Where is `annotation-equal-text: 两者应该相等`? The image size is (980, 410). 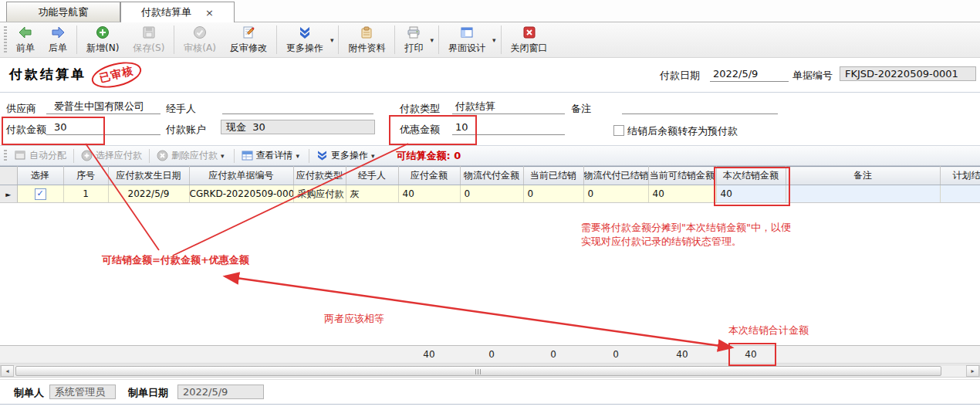 annotation-equal-text: 两者应该相等 is located at coordinates (354, 319).